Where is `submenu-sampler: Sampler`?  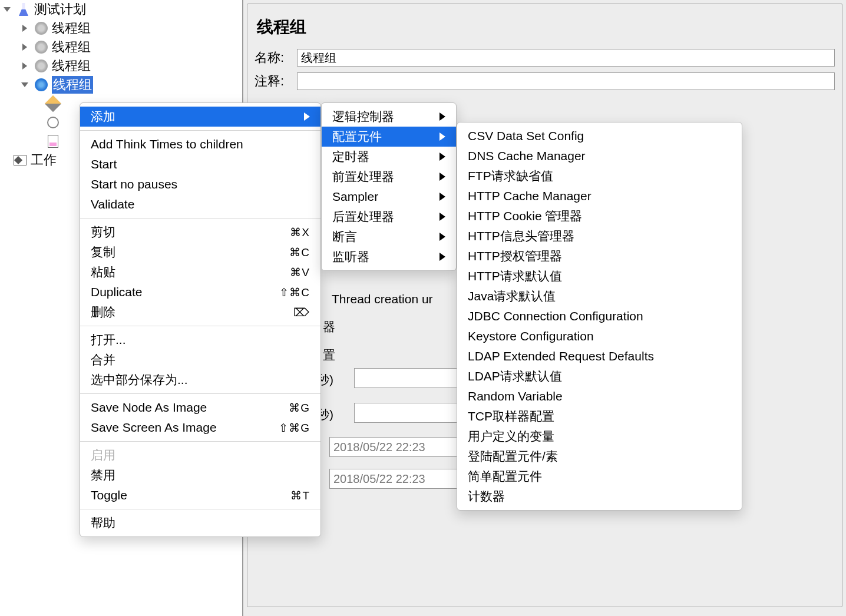
submenu-sampler: Sampler is located at coordinates (389, 197).